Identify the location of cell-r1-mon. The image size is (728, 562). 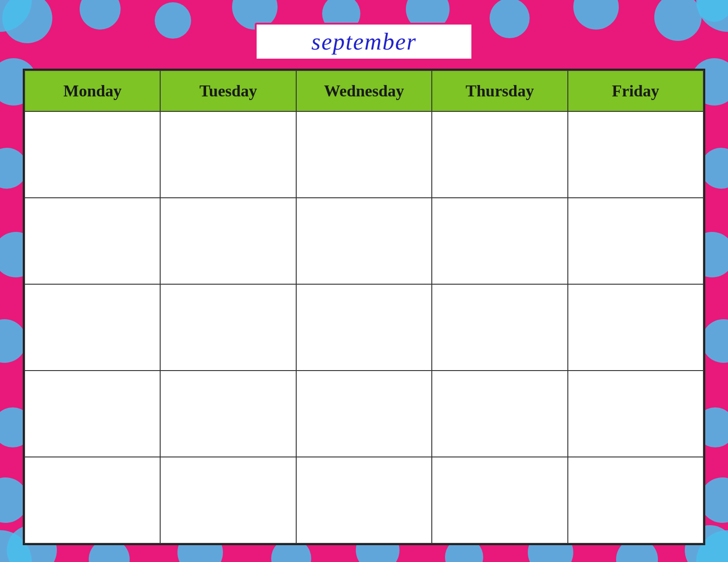
(92, 155).